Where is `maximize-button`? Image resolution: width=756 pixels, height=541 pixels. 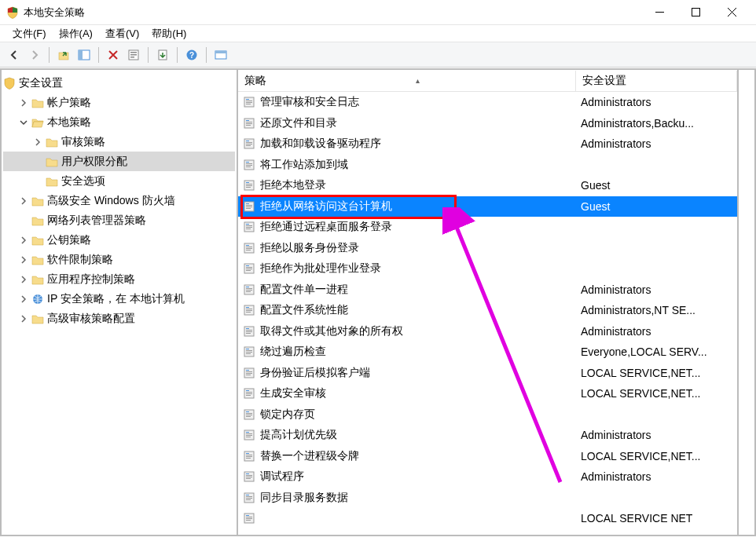
maximize-button is located at coordinates (695, 13).